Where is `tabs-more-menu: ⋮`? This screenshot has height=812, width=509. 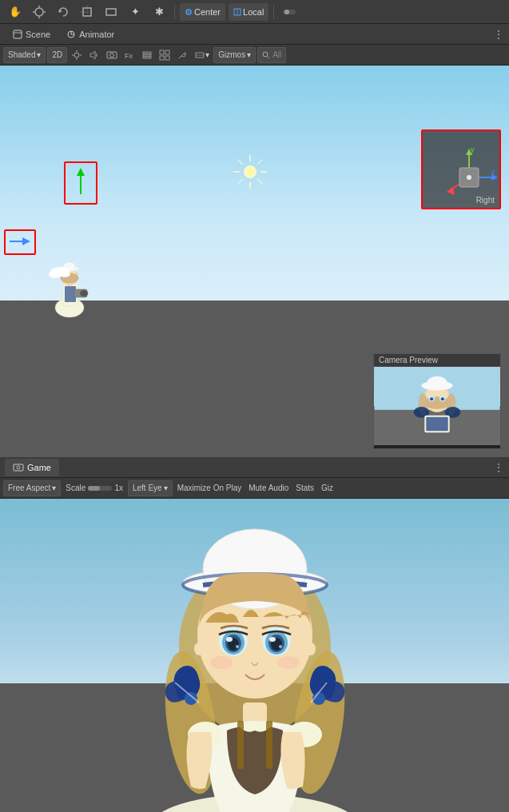
tabs-more-menu: ⋮ is located at coordinates (499, 34).